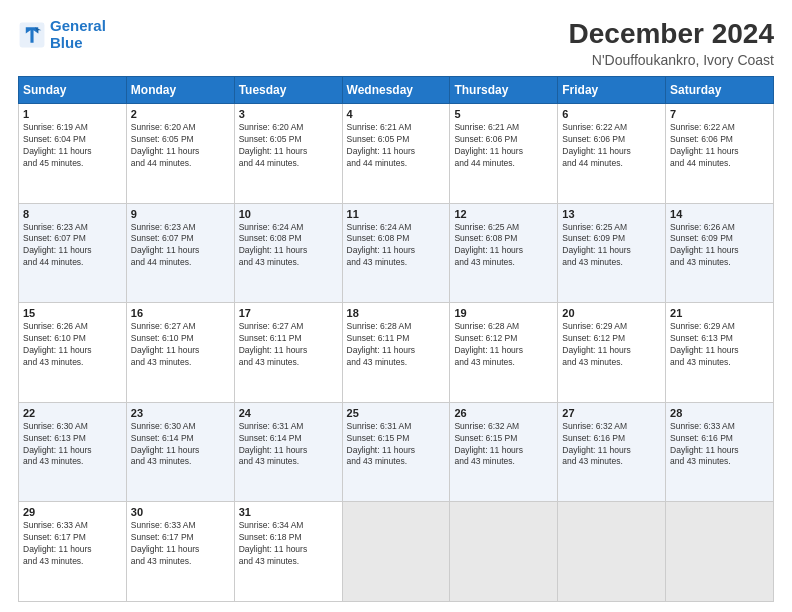 Image resolution: width=792 pixels, height=612 pixels. I want to click on day-number: 18, so click(396, 313).